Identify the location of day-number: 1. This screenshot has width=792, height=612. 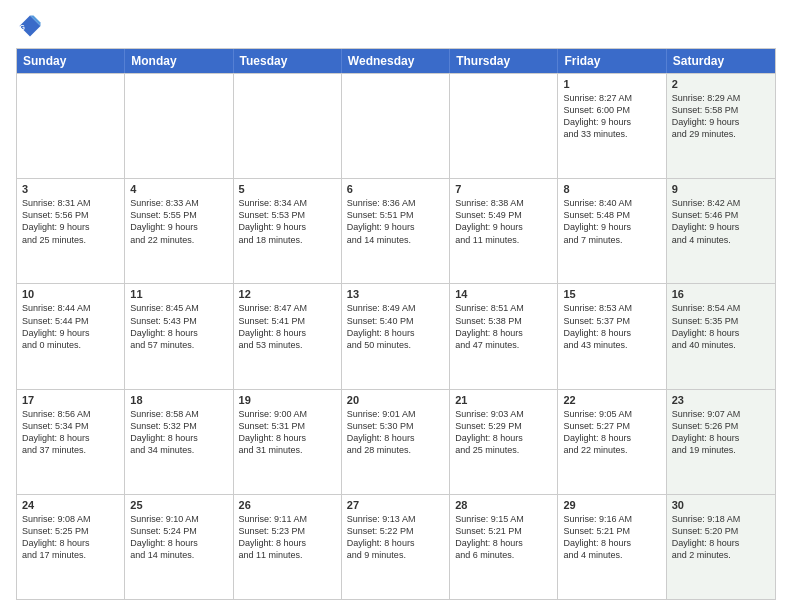
(612, 84).